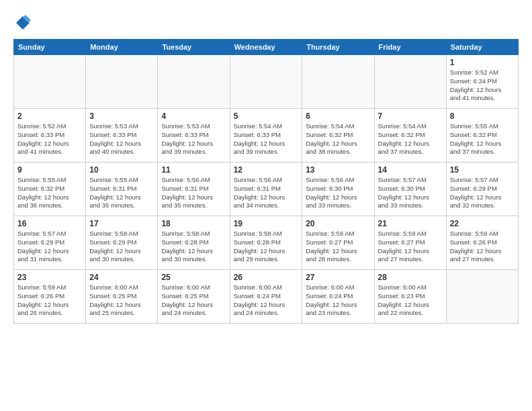 The image size is (532, 411). What do you see at coordinates (266, 116) in the screenshot?
I see `day-number: 5` at bounding box center [266, 116].